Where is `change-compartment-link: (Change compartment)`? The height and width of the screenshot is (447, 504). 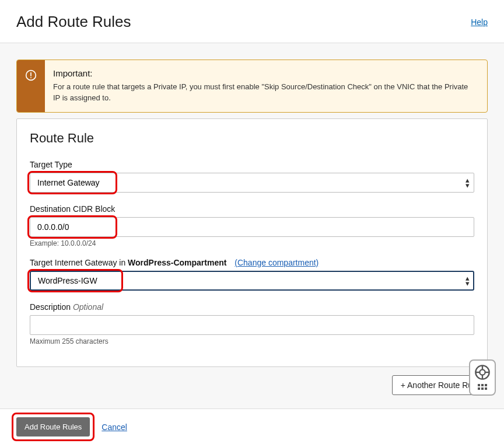 change-compartment-link: (Change compartment) is located at coordinates (276, 263).